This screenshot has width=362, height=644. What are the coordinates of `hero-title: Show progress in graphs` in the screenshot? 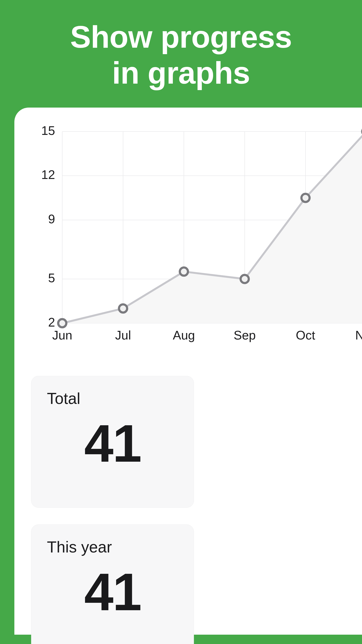 It's located at (181, 55).